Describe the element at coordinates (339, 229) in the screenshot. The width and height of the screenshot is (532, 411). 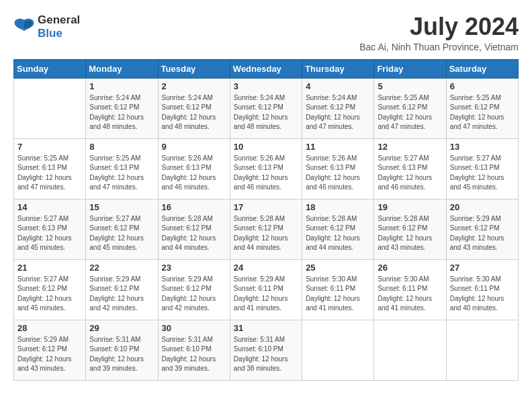
I see `calendar-cell: 18Sunrise: 5:28 AM Sunset: 6:12 PM Dayli…` at that location.